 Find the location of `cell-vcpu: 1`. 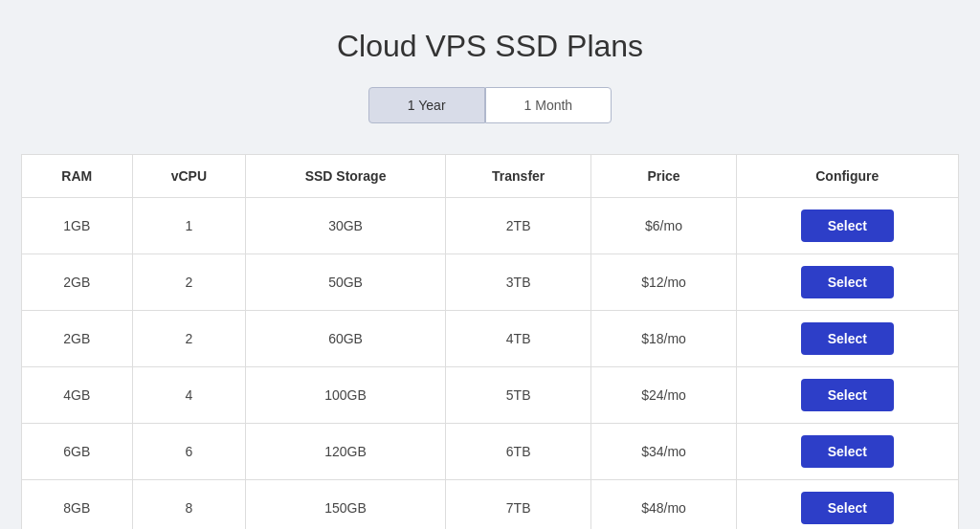

cell-vcpu: 1 is located at coordinates (189, 226).